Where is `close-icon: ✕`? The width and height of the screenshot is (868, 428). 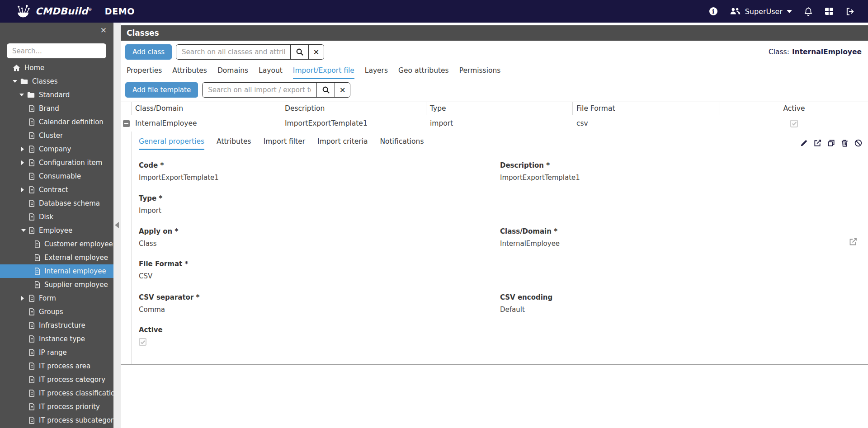
close-icon: ✕ is located at coordinates (104, 31).